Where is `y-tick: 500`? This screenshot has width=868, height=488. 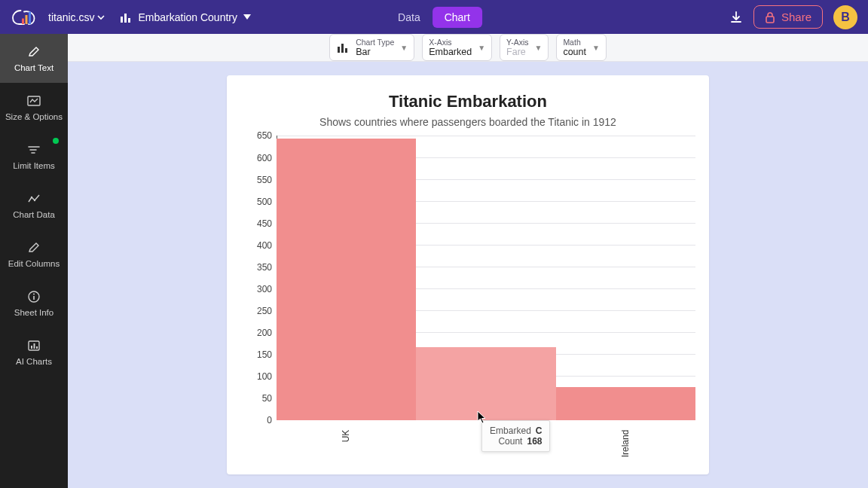 y-tick: 500 is located at coordinates (264, 202).